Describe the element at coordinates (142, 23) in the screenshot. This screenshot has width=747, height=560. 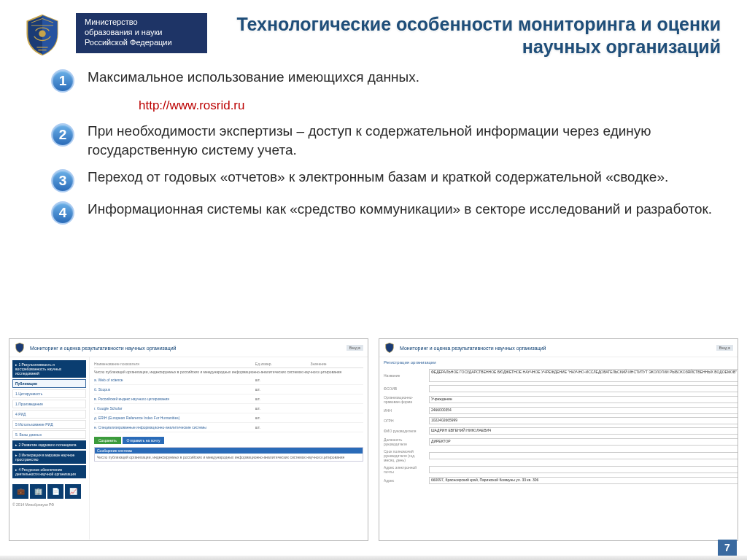
I see `ministry-line1: Министерство` at that location.